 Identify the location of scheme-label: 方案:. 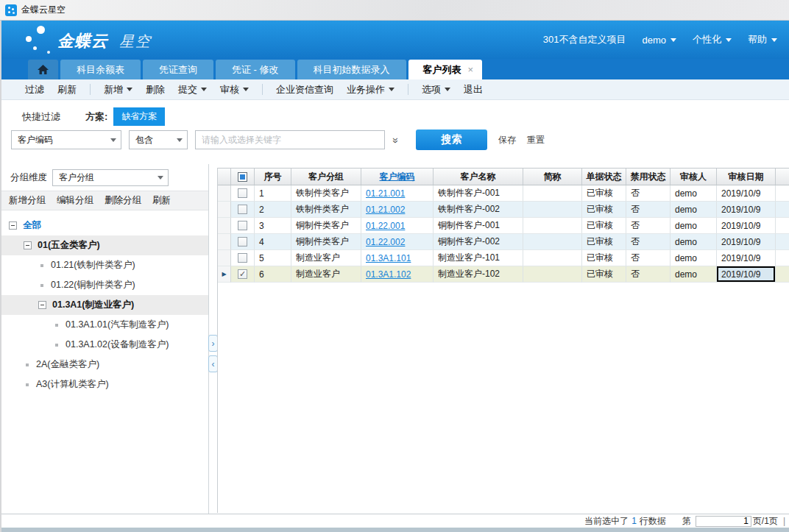
(96, 117).